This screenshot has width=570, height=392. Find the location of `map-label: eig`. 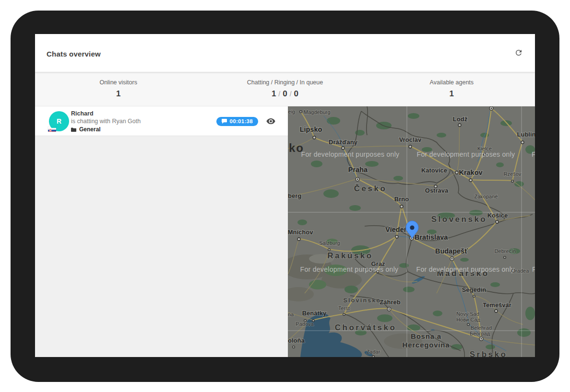

map-label: eig is located at coordinates (292, 112).